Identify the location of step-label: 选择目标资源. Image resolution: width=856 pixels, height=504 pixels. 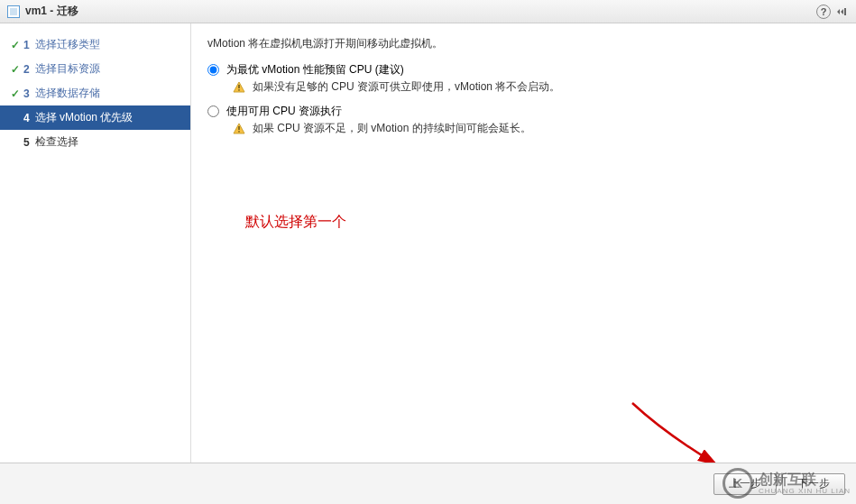
(68, 69).